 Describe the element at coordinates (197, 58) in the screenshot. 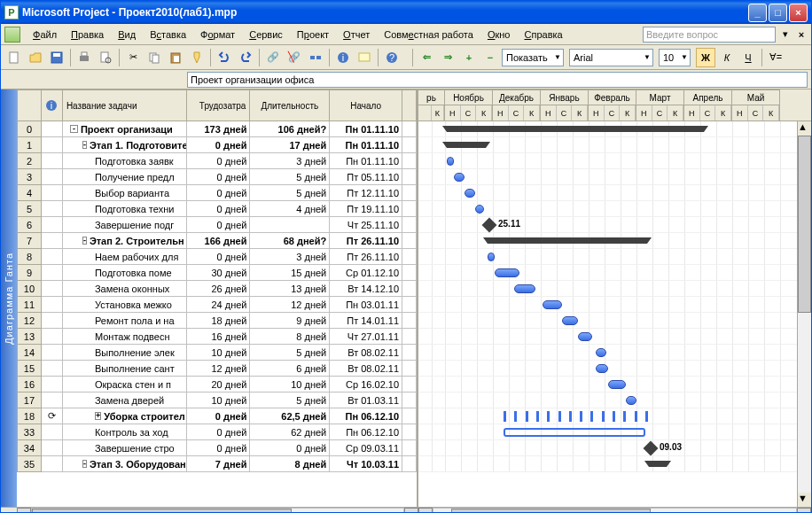

I see `format-painter-button` at that location.